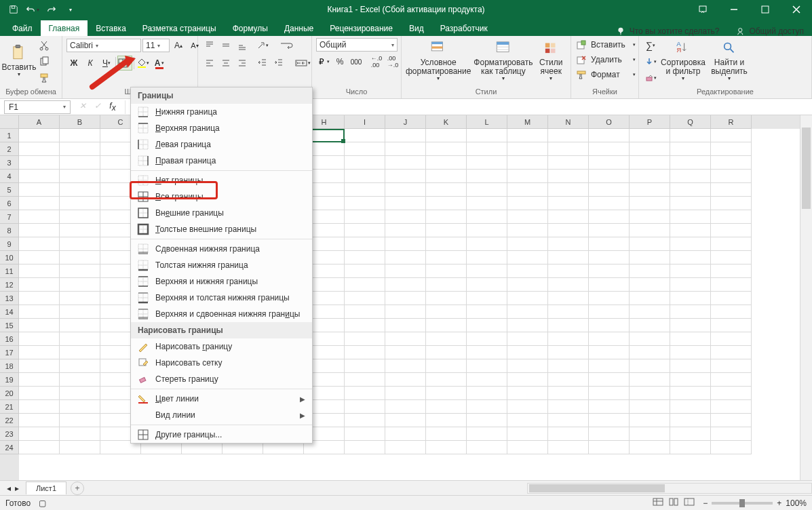  Describe the element at coordinates (221, 180) in the screenshot. I see `menu-item: Нет границы` at that location.